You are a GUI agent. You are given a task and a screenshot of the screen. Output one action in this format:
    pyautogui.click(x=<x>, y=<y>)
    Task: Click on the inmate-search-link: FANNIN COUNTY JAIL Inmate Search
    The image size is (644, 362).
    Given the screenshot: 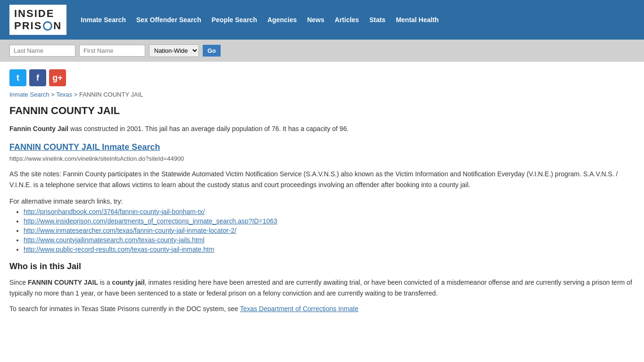 What is the action you would take?
    pyautogui.click(x=322, y=147)
    